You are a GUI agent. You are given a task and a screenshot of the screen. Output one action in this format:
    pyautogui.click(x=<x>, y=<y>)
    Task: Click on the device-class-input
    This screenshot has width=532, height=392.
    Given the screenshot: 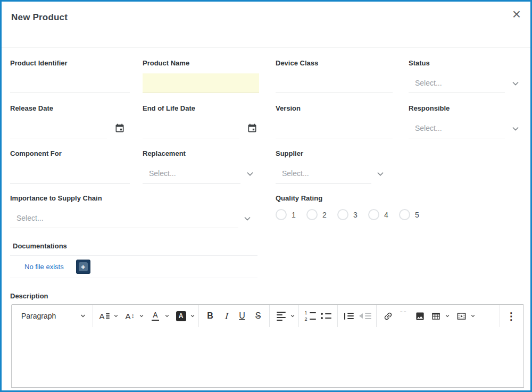 What is the action you would take?
    pyautogui.click(x=334, y=83)
    